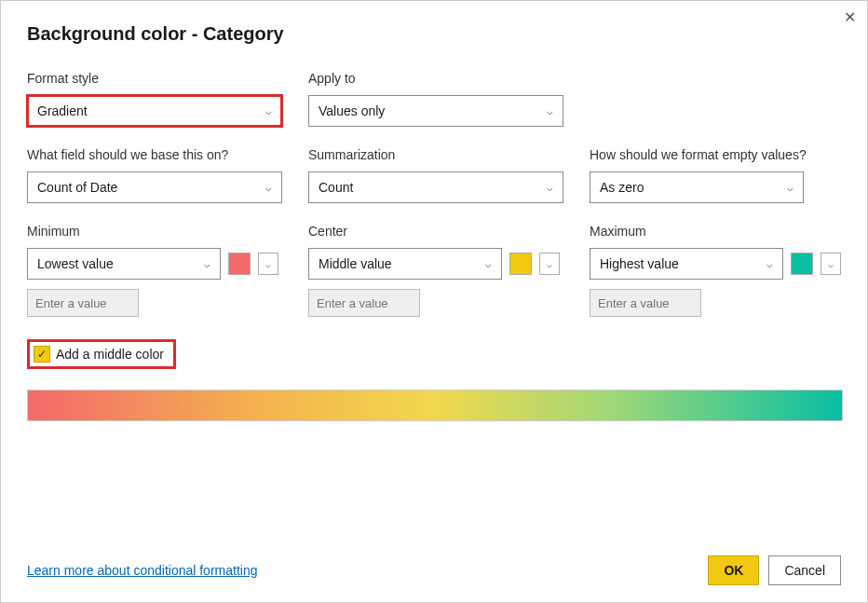 The height and width of the screenshot is (603, 868). I want to click on format-style-value: Gradient, so click(62, 111).